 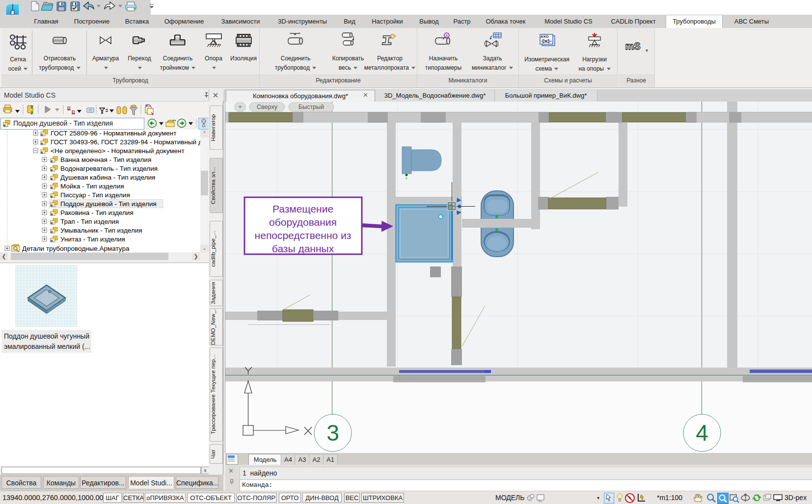 I want to click on svg-text:ГОСТ 25809-96 - Нормативный до: ГОСТ 25809-96 - Нормативный документ, so click(x=113, y=133).